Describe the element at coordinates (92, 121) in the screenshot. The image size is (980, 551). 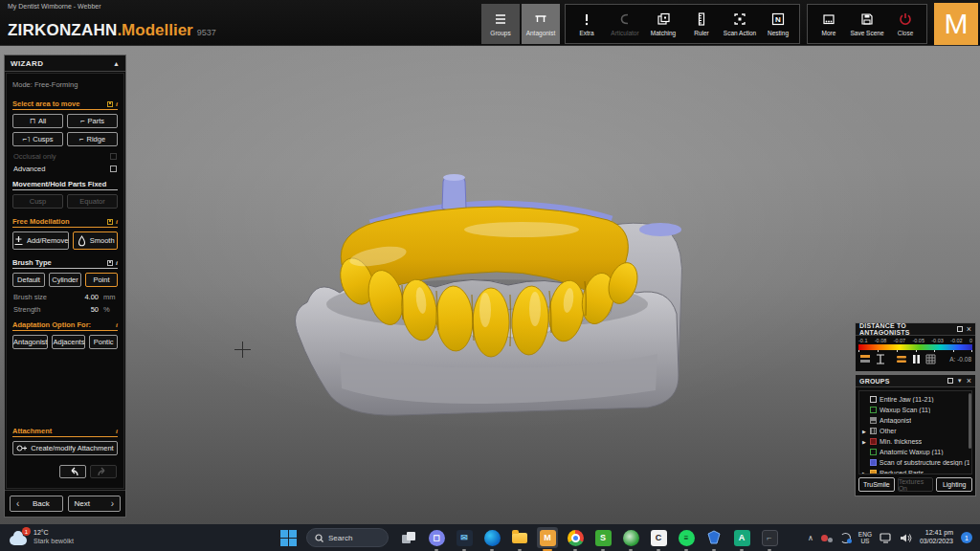
I see `select-parts-button: ⌐Parts` at that location.